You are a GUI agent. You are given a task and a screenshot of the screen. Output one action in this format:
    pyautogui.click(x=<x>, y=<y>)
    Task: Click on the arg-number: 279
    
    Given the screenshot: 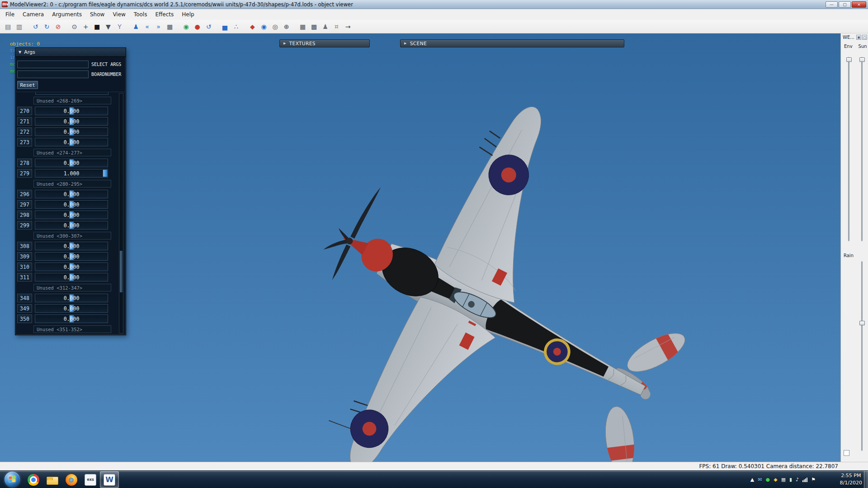 What is the action you would take?
    pyautogui.click(x=24, y=174)
    